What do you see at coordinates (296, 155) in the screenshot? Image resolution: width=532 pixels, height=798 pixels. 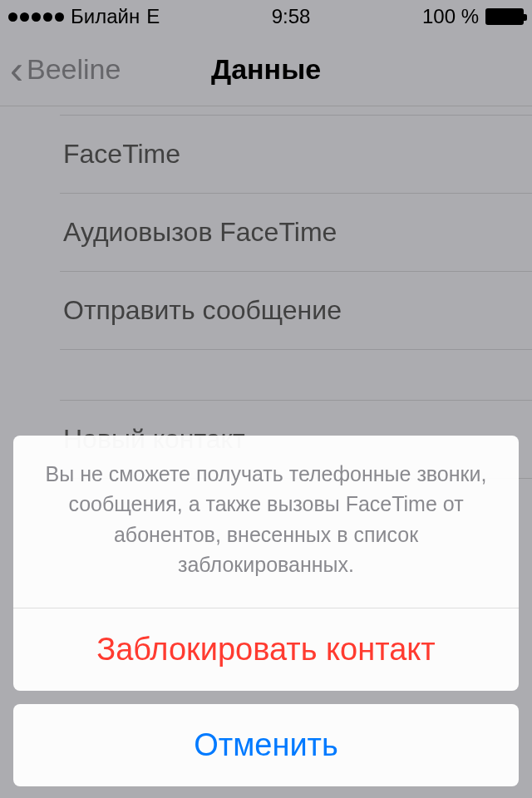 I see `list-item-facetime: FaceTime` at bounding box center [296, 155].